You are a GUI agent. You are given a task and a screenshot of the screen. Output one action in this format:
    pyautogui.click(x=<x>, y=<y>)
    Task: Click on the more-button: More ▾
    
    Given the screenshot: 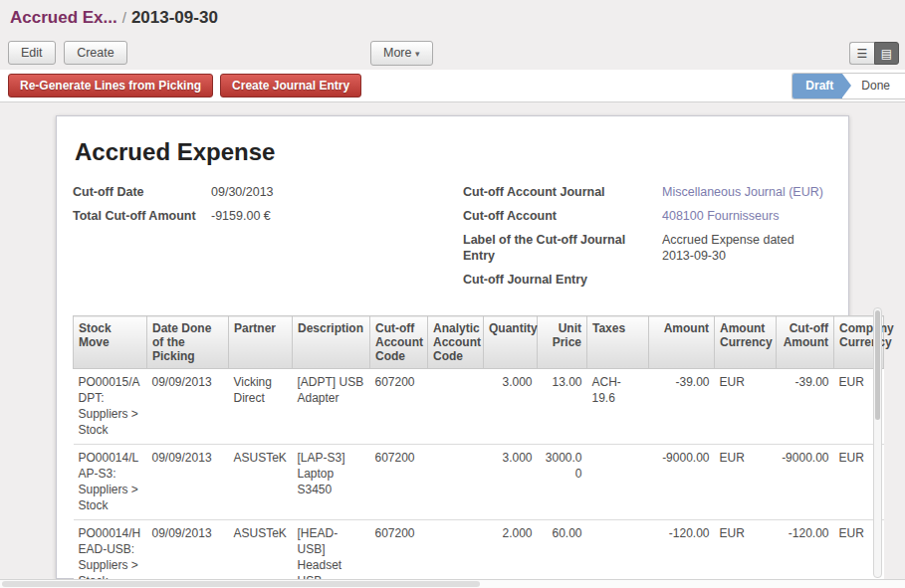 What is the action you would take?
    pyautogui.click(x=402, y=54)
    